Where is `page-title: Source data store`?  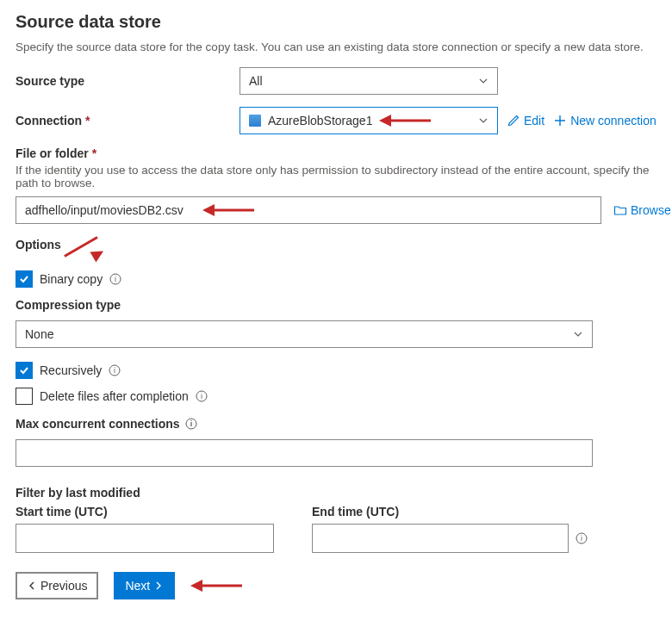 page-title: Source data store is located at coordinates (336, 22).